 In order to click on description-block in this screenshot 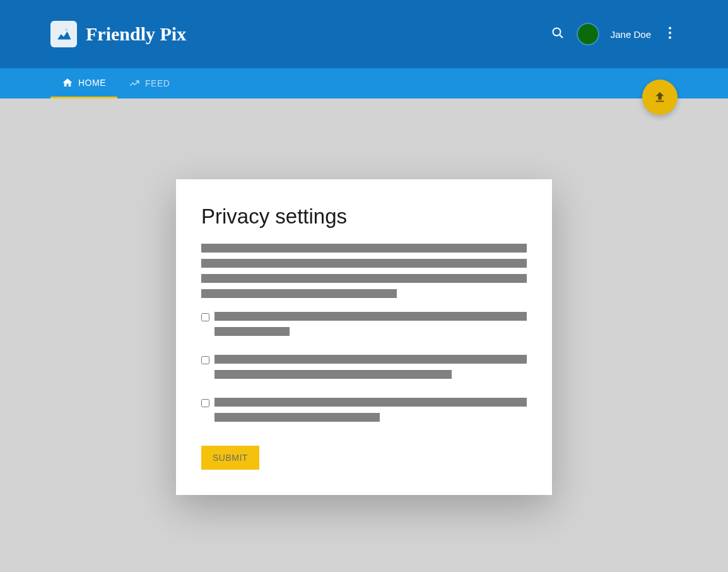, I will do `click(364, 271)`.